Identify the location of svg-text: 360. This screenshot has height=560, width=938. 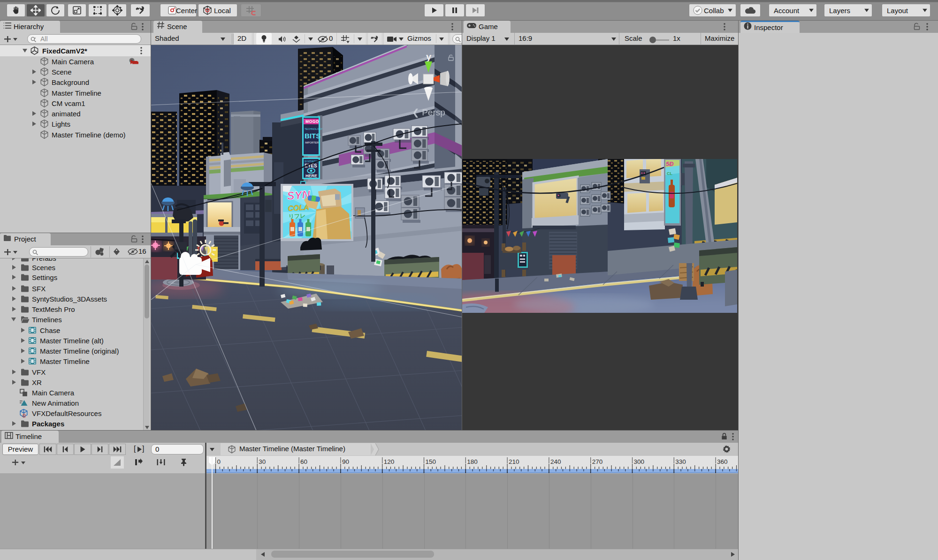
(723, 462).